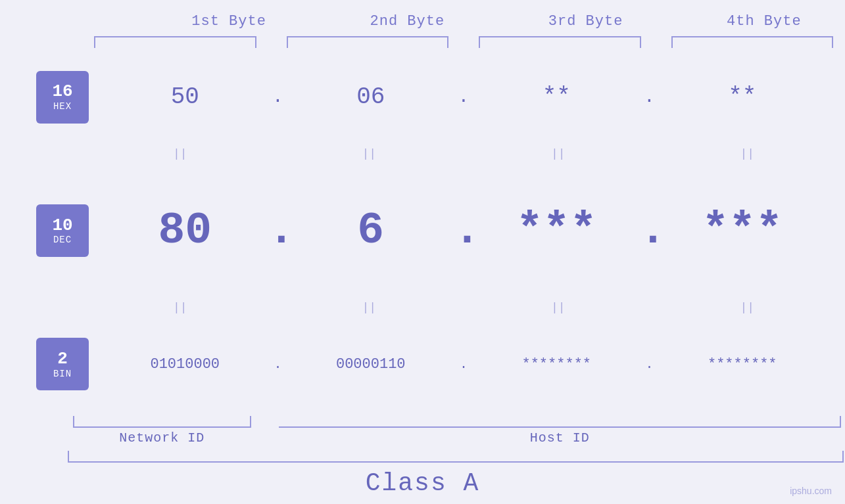 This screenshot has width=845, height=504. What do you see at coordinates (422, 308) in the screenshot?
I see `eq-row-2: || || || ||` at bounding box center [422, 308].